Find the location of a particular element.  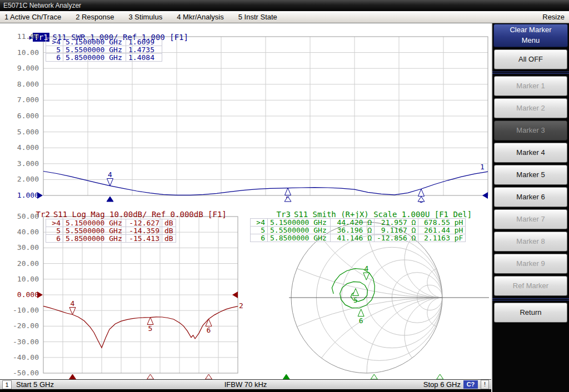

marker-table-row: 55.5500000 GHz36.196 Ω9.1167 Ω261.44 pH is located at coordinates (358, 230).